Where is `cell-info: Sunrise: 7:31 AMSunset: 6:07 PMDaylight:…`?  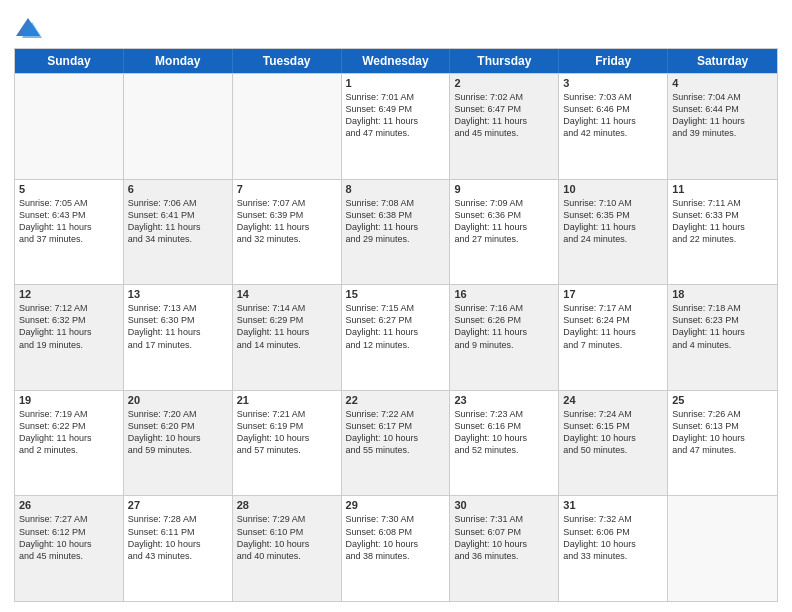 cell-info: Sunrise: 7:31 AMSunset: 6:07 PMDaylight:… is located at coordinates (504, 538).